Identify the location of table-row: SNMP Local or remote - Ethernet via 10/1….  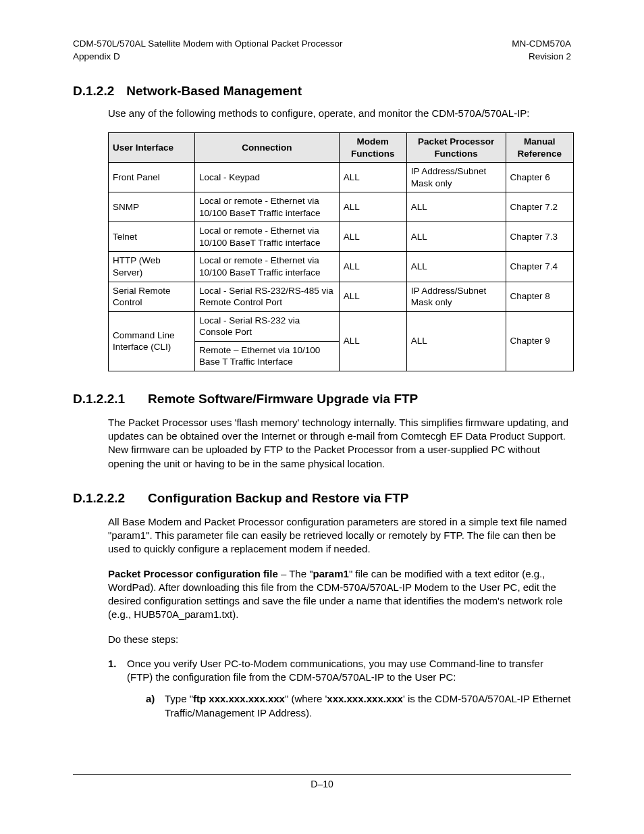
(342, 207).